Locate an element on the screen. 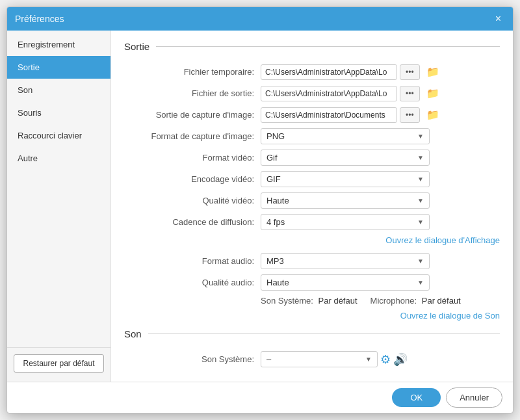  qualite-video-value: Haute is located at coordinates (278, 200).